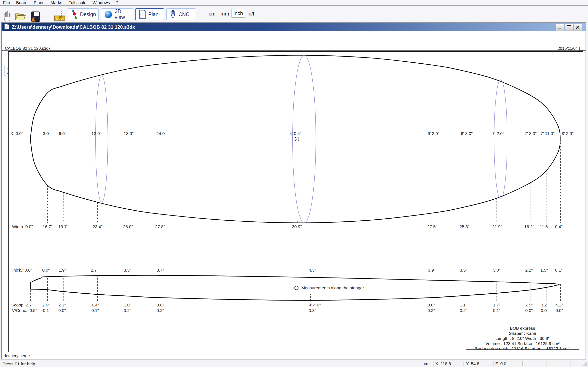  What do you see at coordinates (559, 305) in the screenshot?
I see `scoop-value: 4.2"` at bounding box center [559, 305].